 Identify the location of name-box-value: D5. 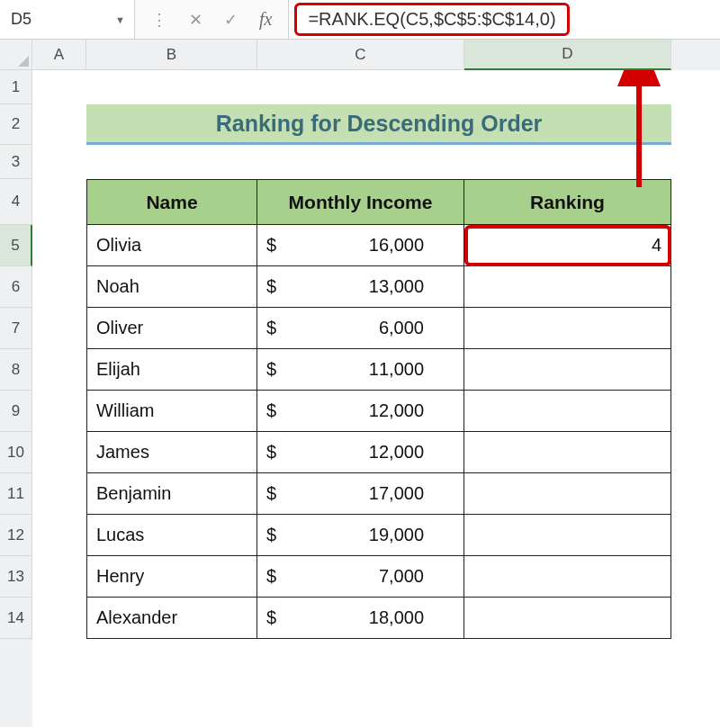
(22, 20).